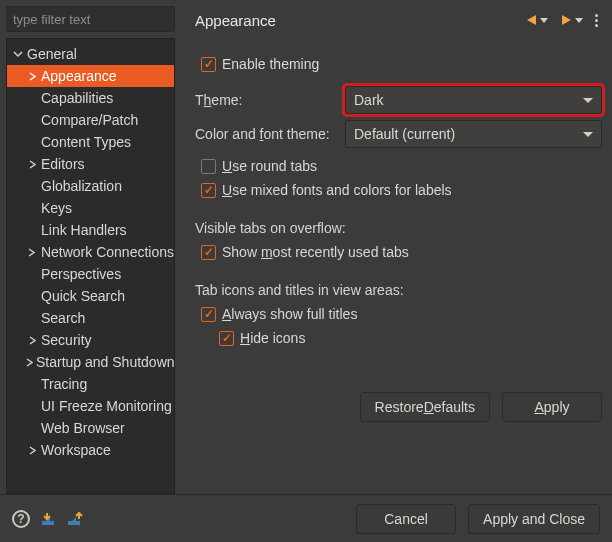  Describe the element at coordinates (80, 186) in the screenshot. I see `tree-item-label: Globalization` at that location.